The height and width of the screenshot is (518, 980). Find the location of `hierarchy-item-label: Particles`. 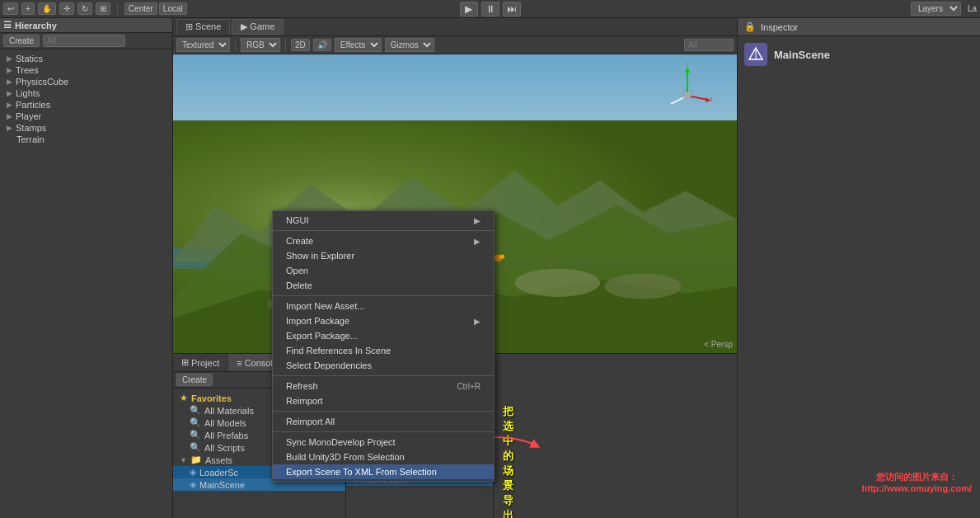

hierarchy-item-label: Particles is located at coordinates (33, 105).